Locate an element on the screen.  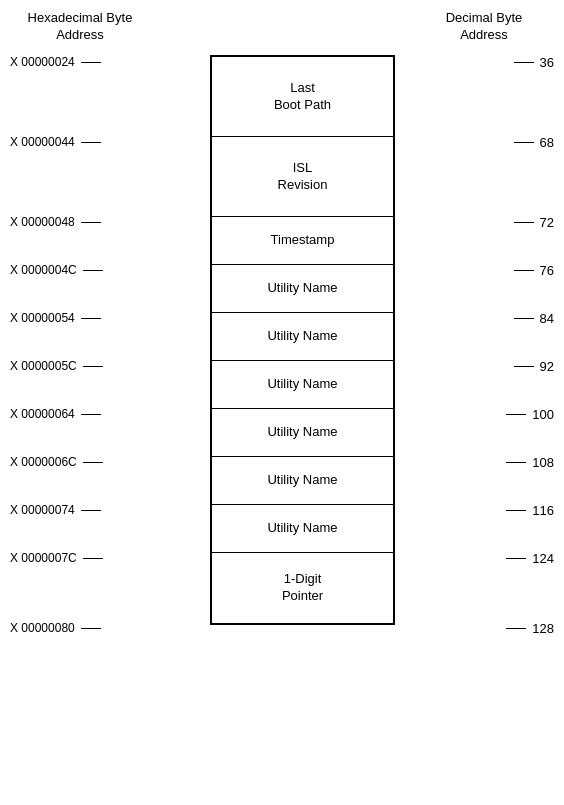
cell-1digit-pointer: 1-DigitPointer is located at coordinates (302, 588).